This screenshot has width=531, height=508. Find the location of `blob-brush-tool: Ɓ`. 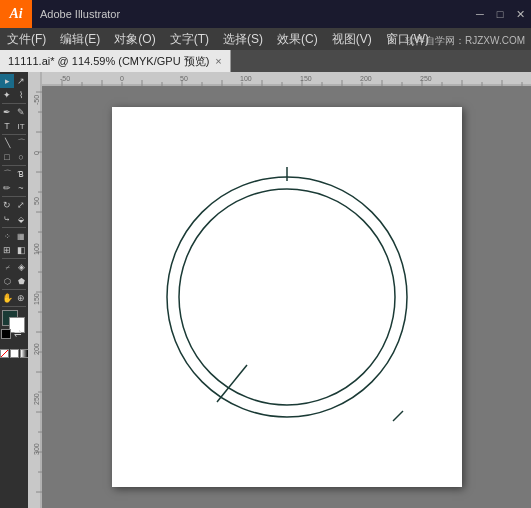

blob-brush-tool: Ɓ is located at coordinates (21, 174).